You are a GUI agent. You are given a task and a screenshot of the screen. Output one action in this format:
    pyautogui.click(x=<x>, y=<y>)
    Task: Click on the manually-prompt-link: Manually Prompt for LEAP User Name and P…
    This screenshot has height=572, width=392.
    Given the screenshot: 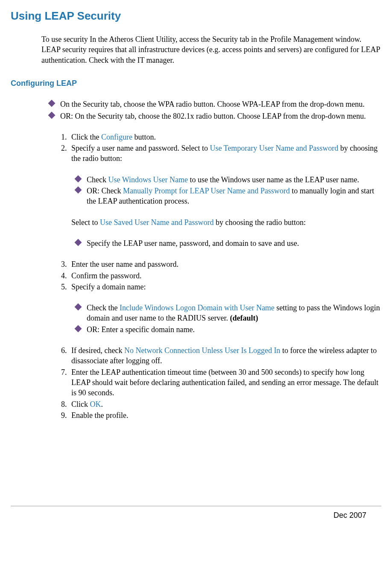 What is the action you would take?
    pyautogui.click(x=207, y=191)
    